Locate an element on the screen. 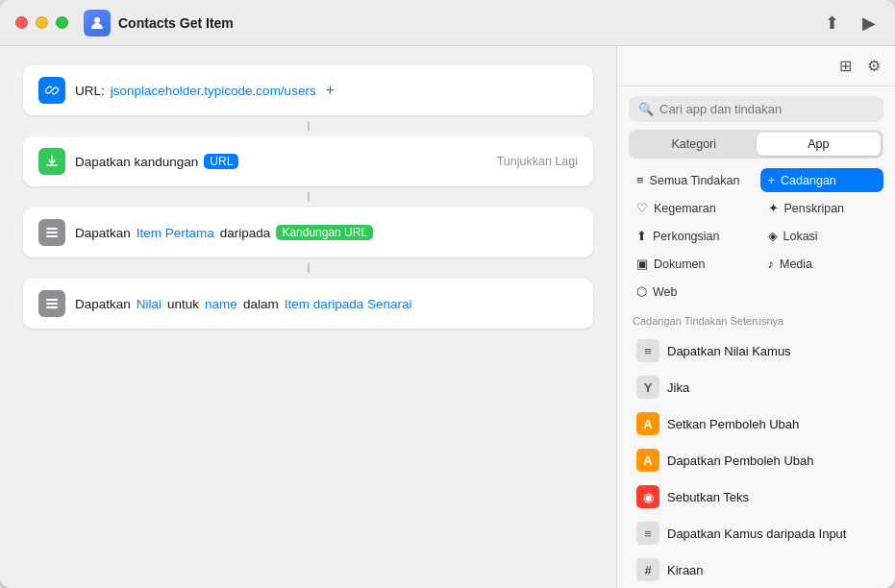  cat-lokasi: ◈ Lokasi is located at coordinates (823, 236).